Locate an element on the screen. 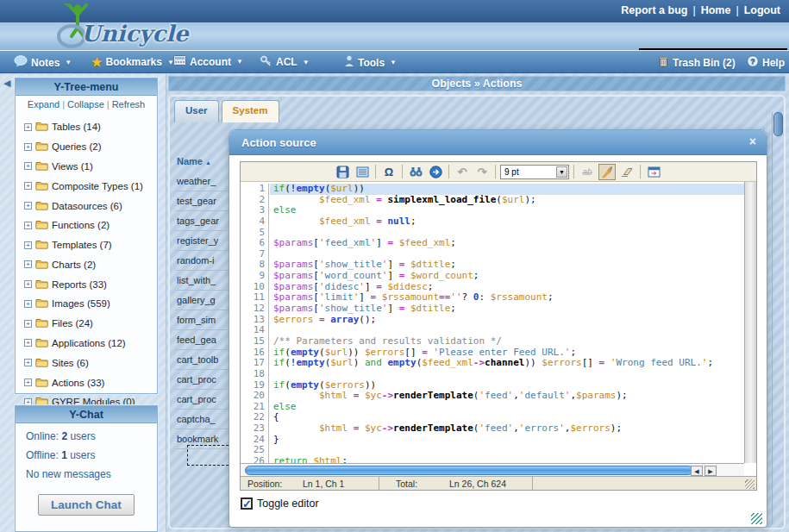  nav-item-notes: Notes▼ is located at coordinates (43, 62).